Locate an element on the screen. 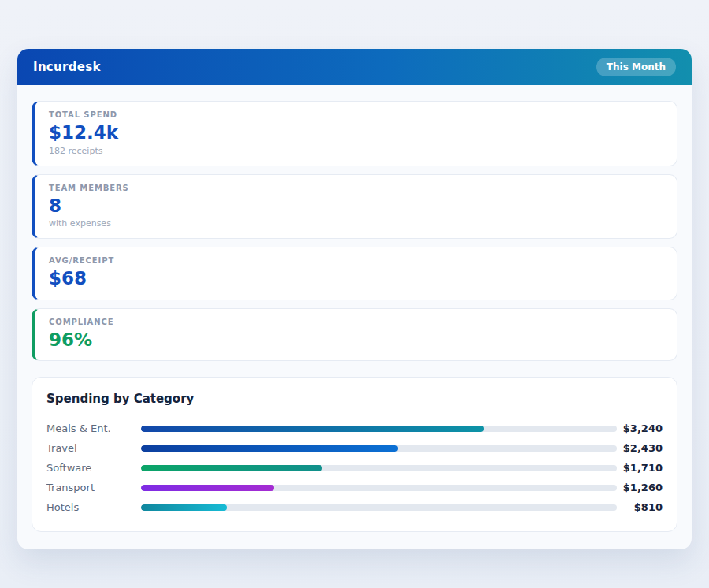 Image resolution: width=709 pixels, height=588 pixels. period-badge: This Month is located at coordinates (637, 67).